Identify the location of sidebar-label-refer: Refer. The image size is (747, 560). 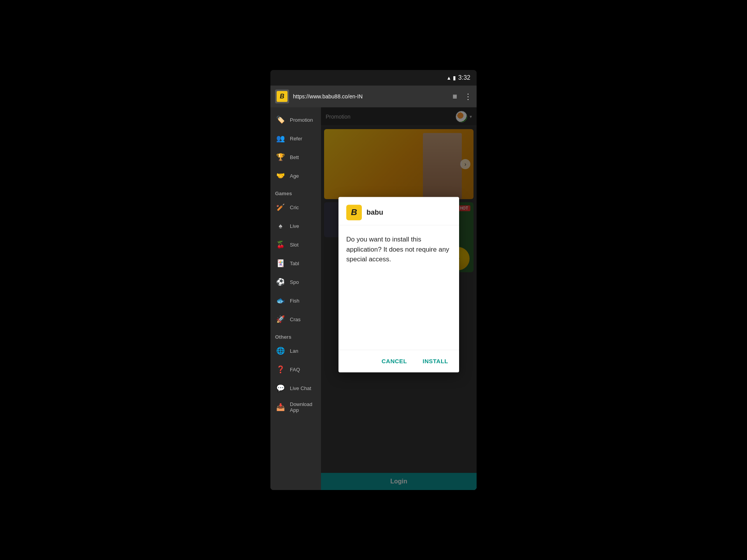
(296, 138).